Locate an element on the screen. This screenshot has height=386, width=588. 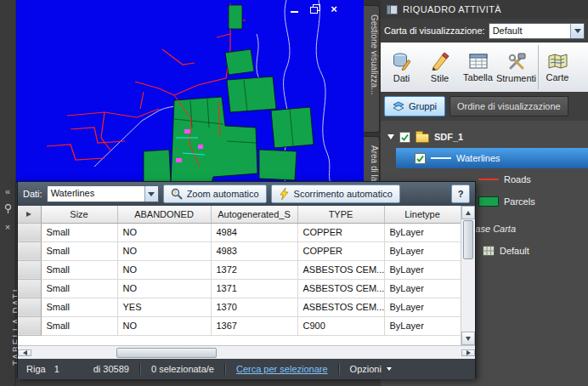
column-header: ABANDONED is located at coordinates (164, 214).